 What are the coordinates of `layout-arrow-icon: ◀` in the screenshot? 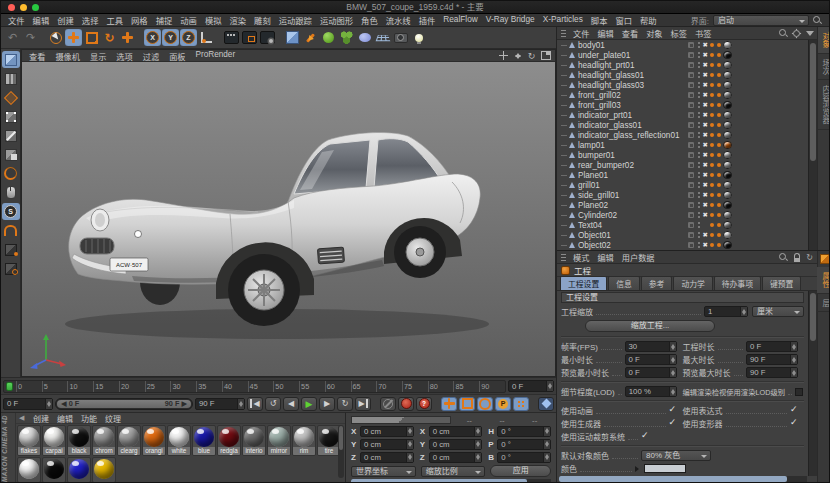 It's located at (23, 418).